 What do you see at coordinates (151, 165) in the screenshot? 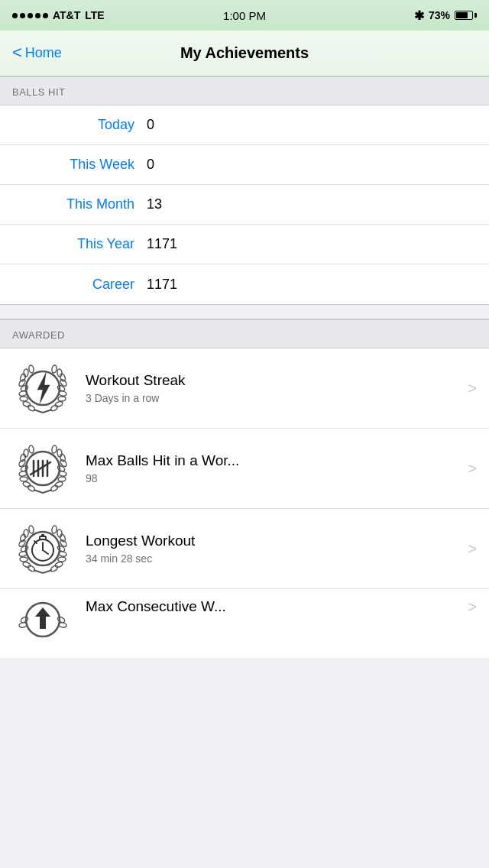
I see `stat-value-this-week: 0` at bounding box center [151, 165].